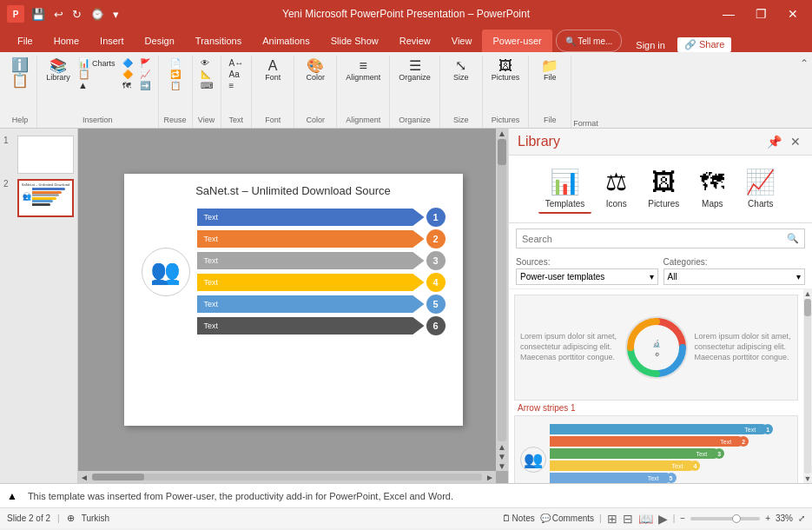  Describe the element at coordinates (175, 85) in the screenshot. I see `reuse-btn3: 📋` at that location.